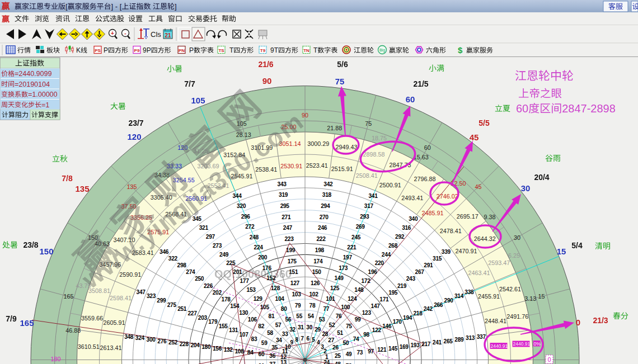 This screenshot has width=638, height=364. I want to click on svg-text: 265, so click(449, 341).